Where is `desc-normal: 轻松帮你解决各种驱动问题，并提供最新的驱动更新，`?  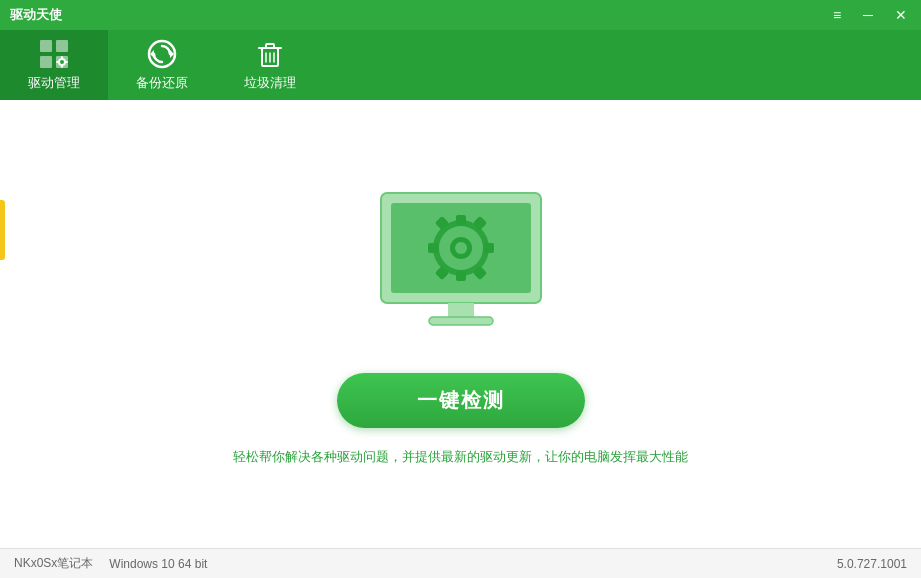
desc-normal: 轻松帮你解决各种驱动问题，并提供最新的驱动更新， is located at coordinates (389, 456).